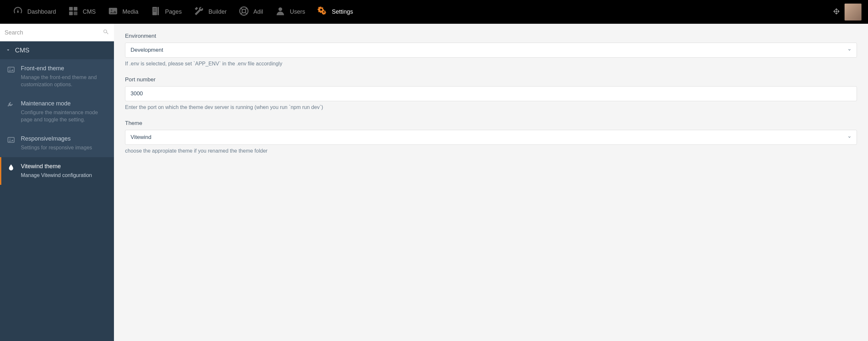 Image resolution: width=868 pixels, height=341 pixels. Describe the element at coordinates (73, 12) in the screenshot. I see `cms-icon` at that location.